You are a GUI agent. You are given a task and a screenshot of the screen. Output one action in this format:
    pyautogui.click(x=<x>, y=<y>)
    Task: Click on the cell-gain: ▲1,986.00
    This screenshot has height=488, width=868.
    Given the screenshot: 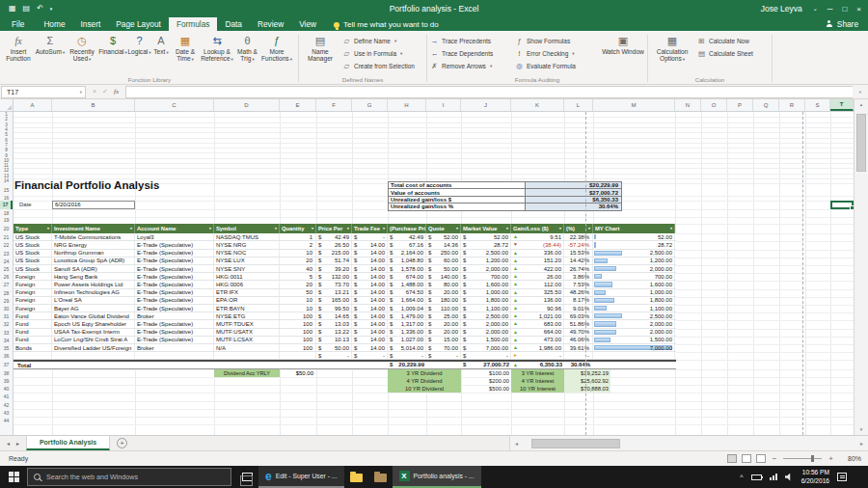 What is the action you would take?
    pyautogui.click(x=538, y=347)
    